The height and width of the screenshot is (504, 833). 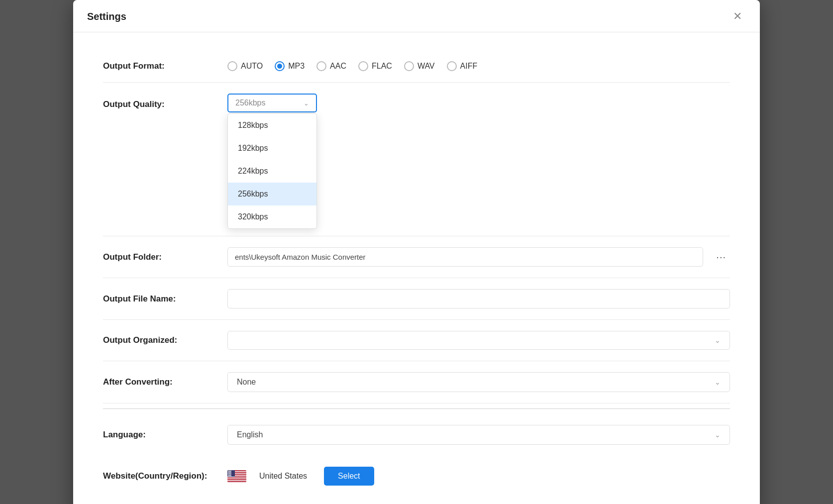 What do you see at coordinates (462, 66) in the screenshot?
I see `format-aiff: AIFF` at bounding box center [462, 66].